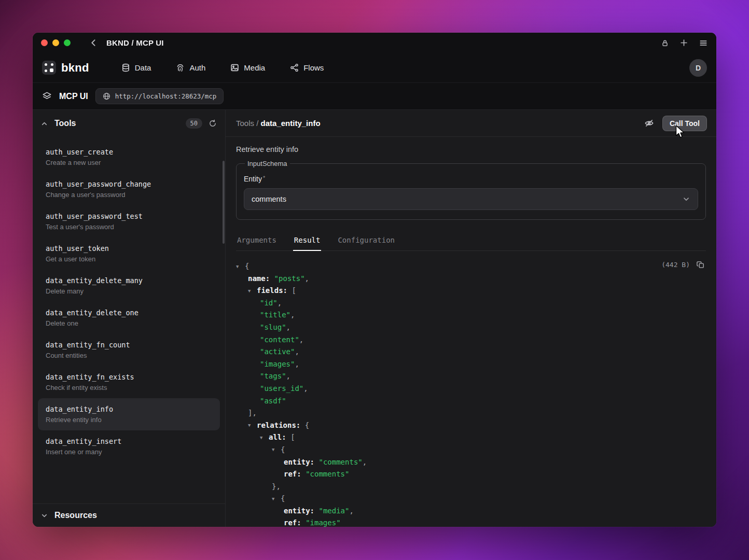  I want to click on json-line: ref: "comments", so click(471, 474).